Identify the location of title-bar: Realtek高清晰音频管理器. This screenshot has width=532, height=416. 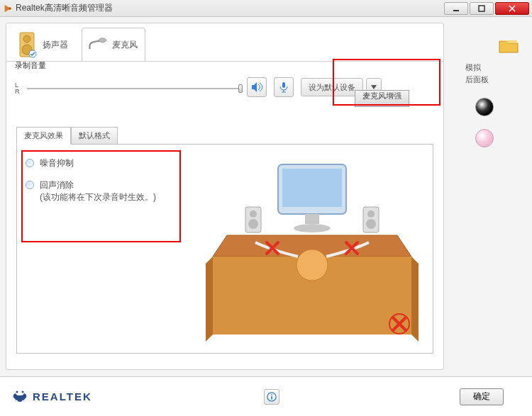
(266, 9).